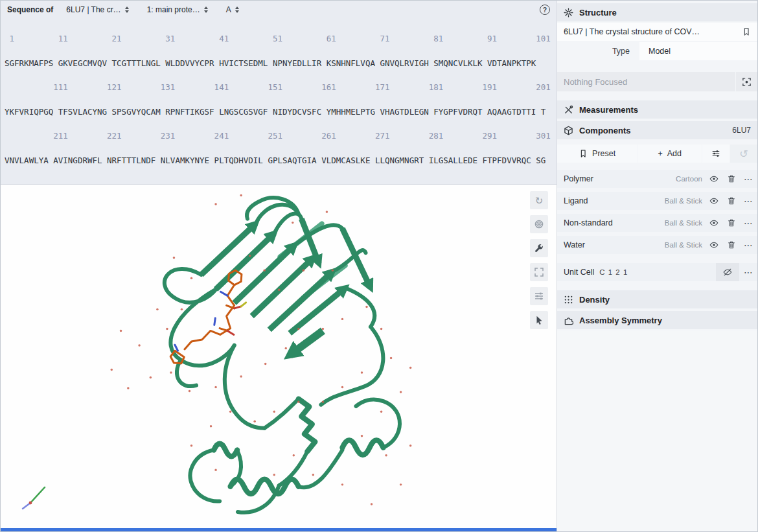 The image size is (758, 532). Describe the element at coordinates (657, 179) in the screenshot. I see `component-row-polymer: Polymer Cartoon ⋯` at that location.